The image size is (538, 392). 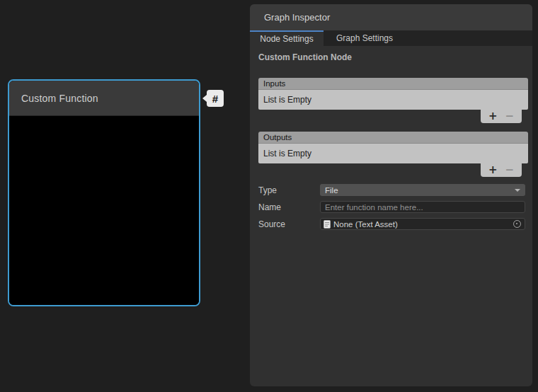 I want to click on tab-node-settings: Node Settings, so click(x=287, y=38).